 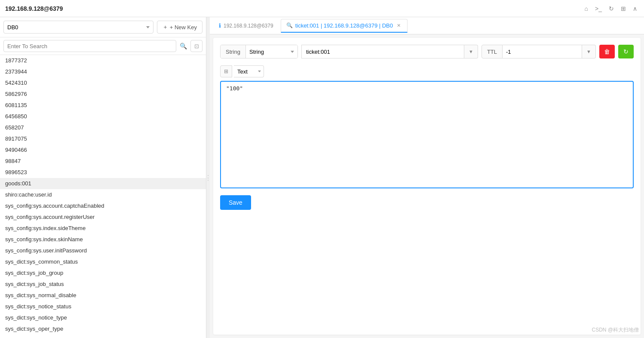 What do you see at coordinates (103, 228) in the screenshot?
I see `list-item: sys_config:sys.index.sideTheme` at bounding box center [103, 228].